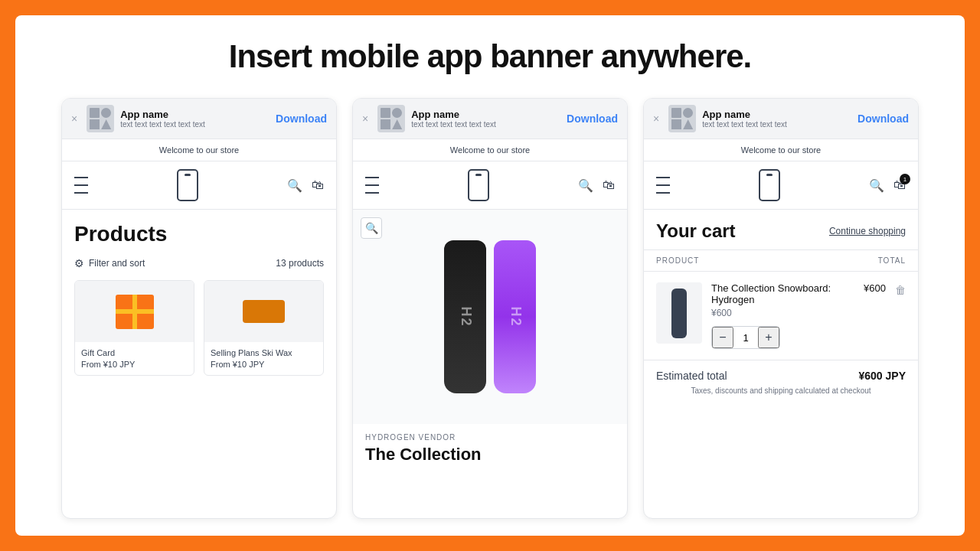  I want to click on continue-shopping-link: Continue shopping, so click(867, 231).